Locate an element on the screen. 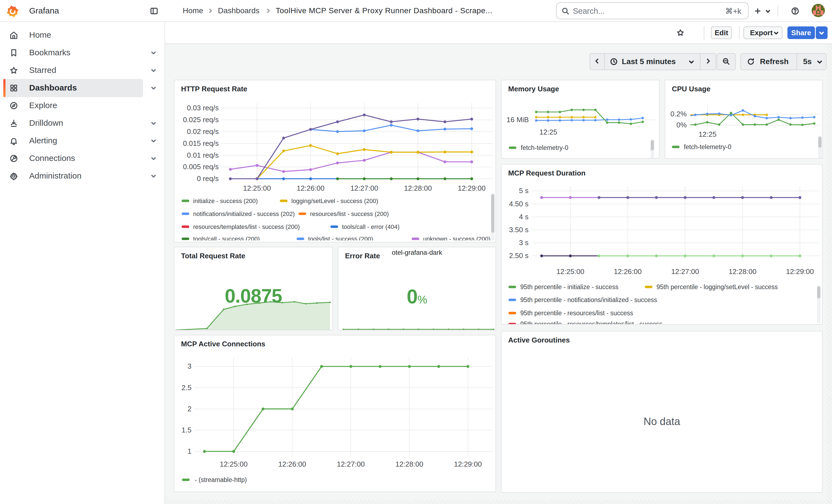 Image resolution: width=832 pixels, height=504 pixels. svg-text: 2.5 is located at coordinates (186, 388).